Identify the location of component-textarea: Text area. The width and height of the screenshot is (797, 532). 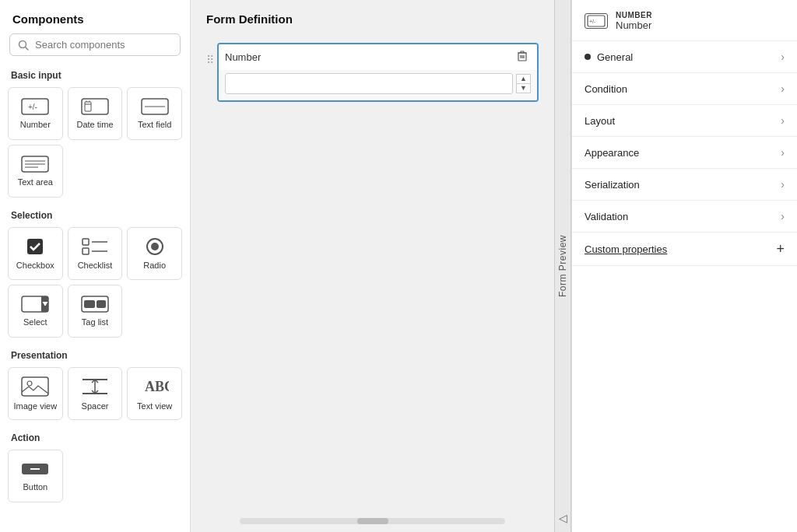
(36, 171).